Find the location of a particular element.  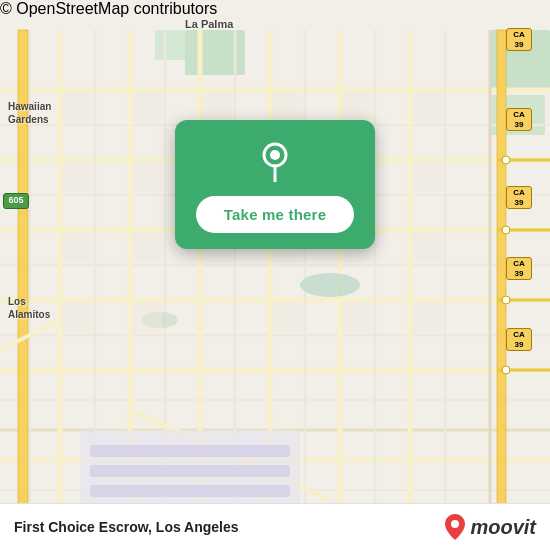

location-info: First Choice Escrow, Los Angeles is located at coordinates (126, 527).